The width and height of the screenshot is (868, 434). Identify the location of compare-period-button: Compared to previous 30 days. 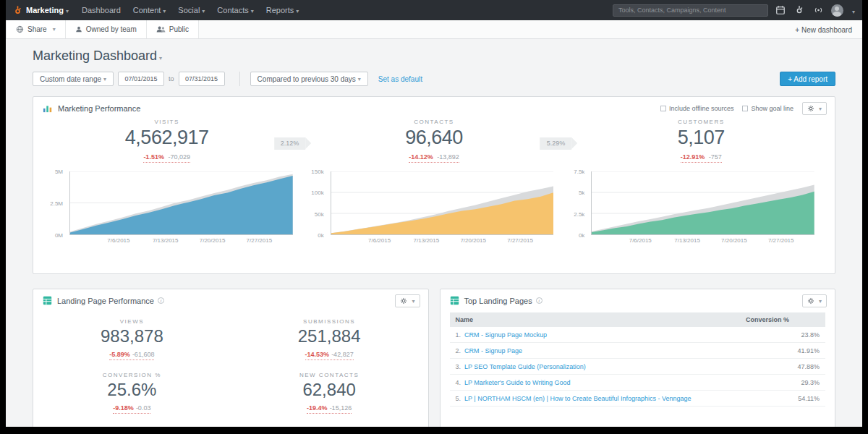
(310, 79).